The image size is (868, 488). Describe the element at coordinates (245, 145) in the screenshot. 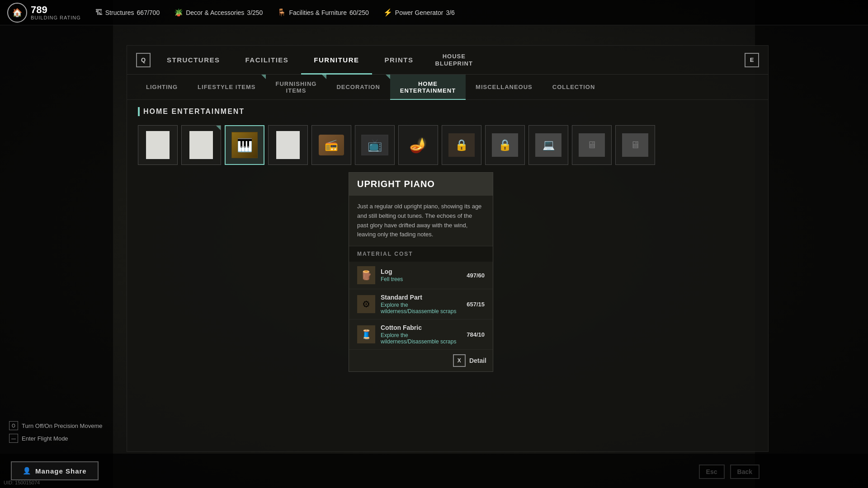

I see `item-cell-3: 🎹` at that location.